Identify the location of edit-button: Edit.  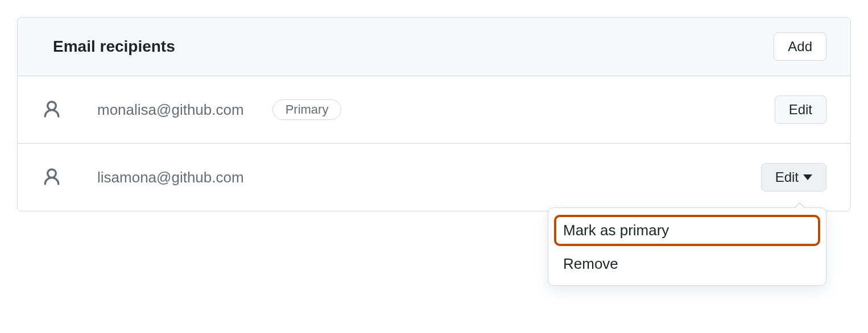
(801, 110).